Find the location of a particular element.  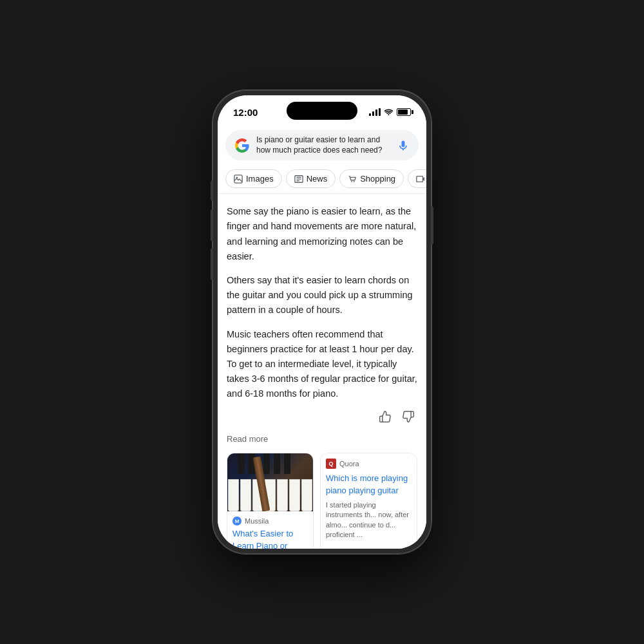

mussila-title: What's Easier to Learn Piano or Guitar? is located at coordinates (270, 538).